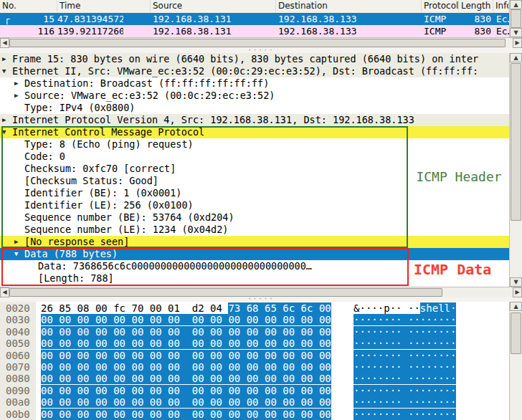 The image size is (522, 420). Describe the element at coordinates (518, 292) in the screenshot. I see `scroll-right-icon: ▶` at that location.